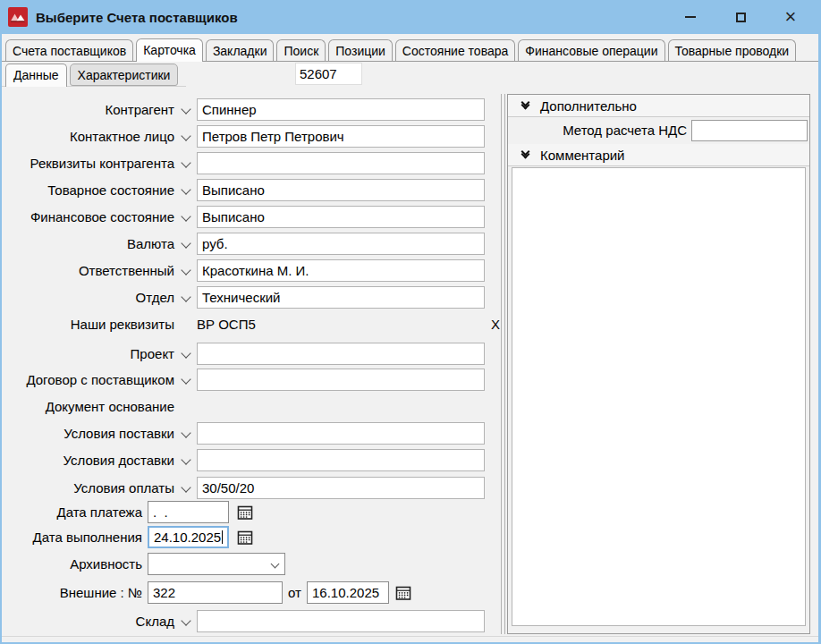  I want to click on subtab-characteristics: Характеристики, so click(124, 75).